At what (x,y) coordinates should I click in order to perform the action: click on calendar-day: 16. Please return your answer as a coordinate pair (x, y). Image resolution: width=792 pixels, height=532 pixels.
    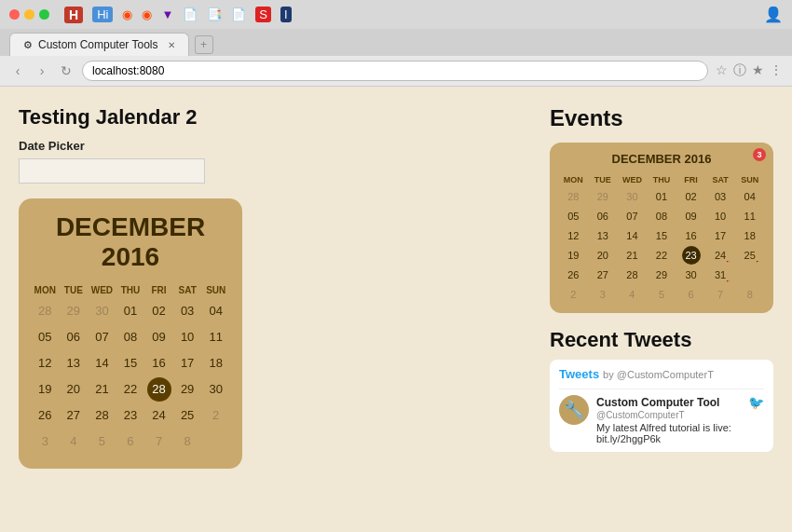
    Looking at the image, I should click on (159, 363).